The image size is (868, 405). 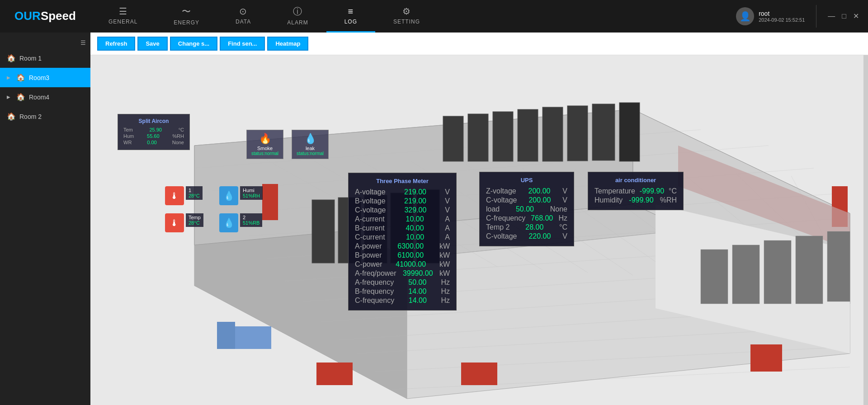 What do you see at coordinates (402, 283) in the screenshot?
I see `tpm-row-10: A-frequency 50.00 Hz` at bounding box center [402, 283].